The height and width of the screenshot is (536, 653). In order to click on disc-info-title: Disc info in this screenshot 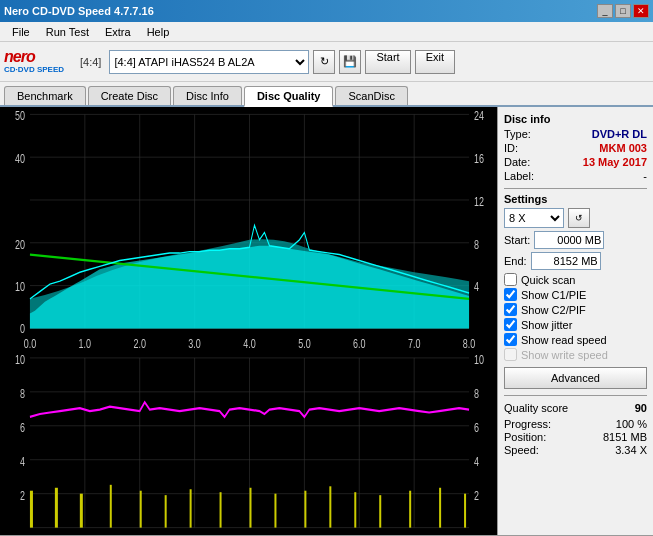, I will do `click(576, 119)`.